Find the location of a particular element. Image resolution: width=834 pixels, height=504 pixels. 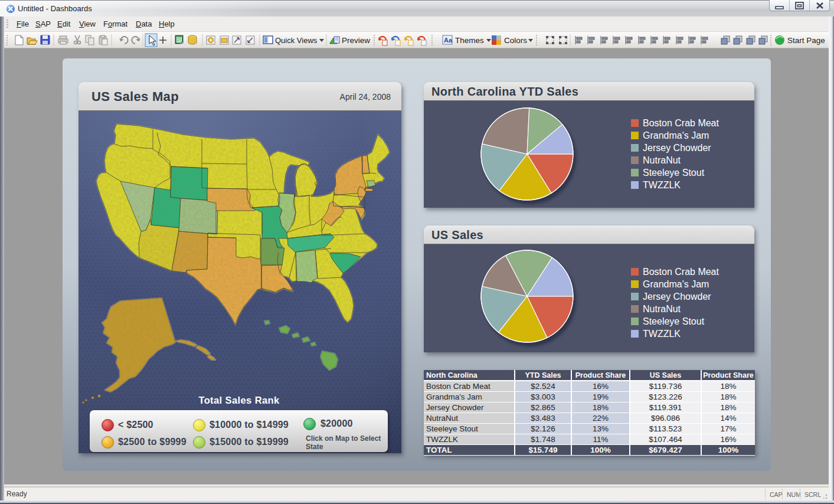

svg-text: Themes is located at coordinates (470, 40).